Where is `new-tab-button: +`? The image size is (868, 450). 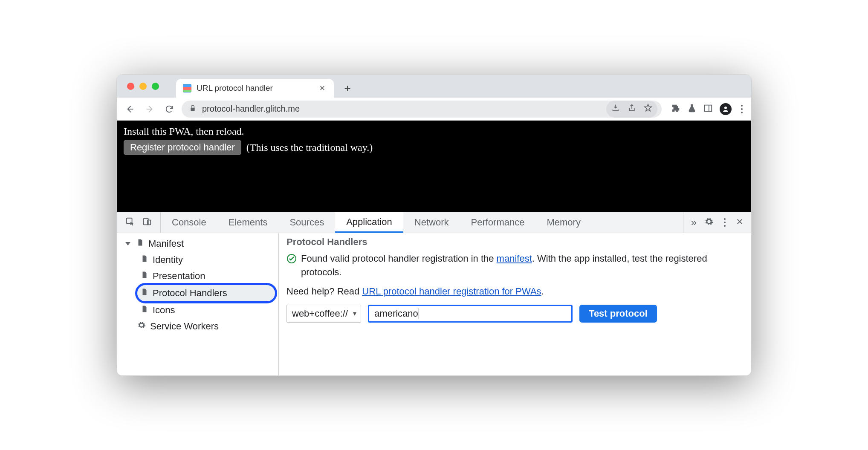 new-tab-button: + is located at coordinates (347, 88).